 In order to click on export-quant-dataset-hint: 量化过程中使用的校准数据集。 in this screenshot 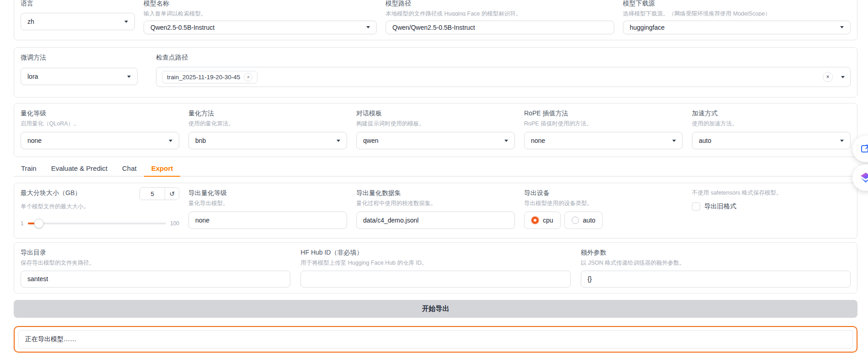, I will do `click(435, 203)`.